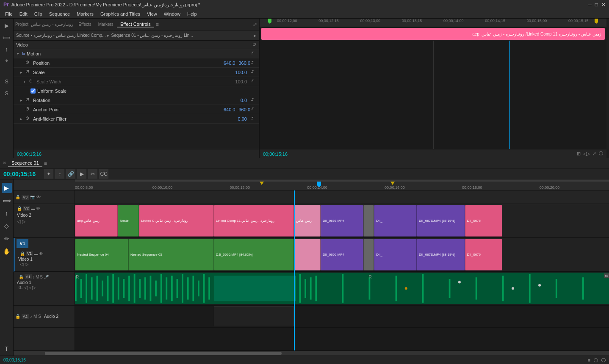 This screenshot has height=364, width=609. Describe the element at coordinates (38, 14) in the screenshot. I see `menu-clip: Clip` at that location.